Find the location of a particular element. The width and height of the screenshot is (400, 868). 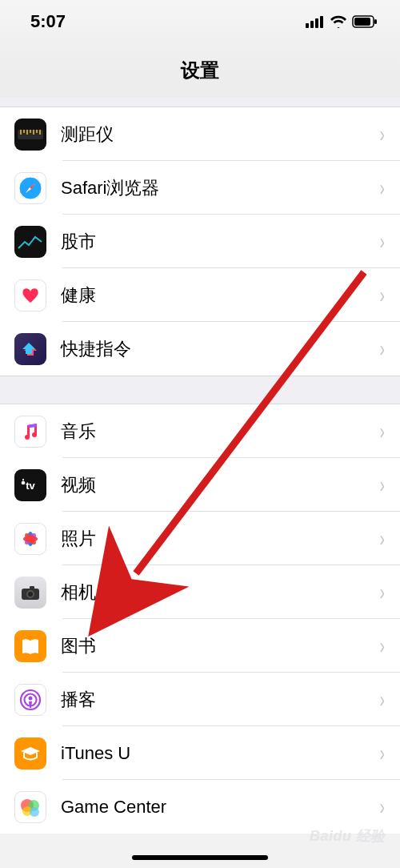

page-title: 设置 is located at coordinates (200, 70).